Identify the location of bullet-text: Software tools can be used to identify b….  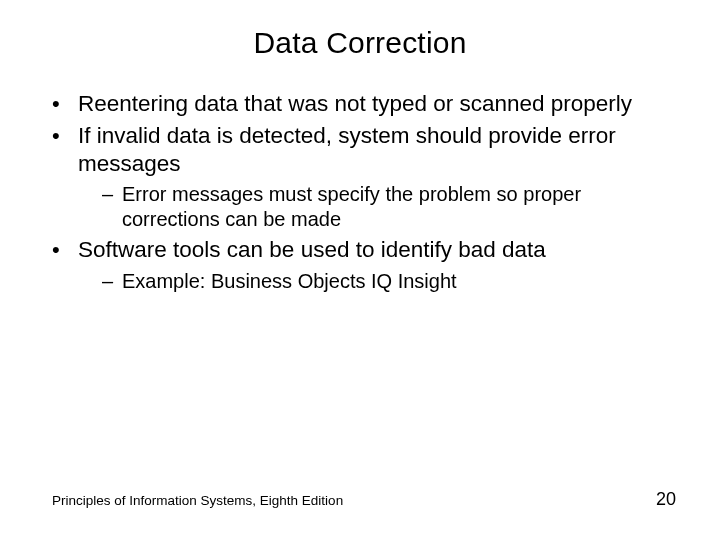
(312, 250).